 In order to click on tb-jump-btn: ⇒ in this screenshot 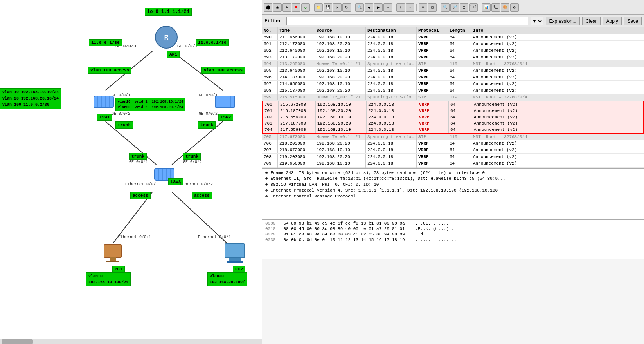, I will do `click(388, 7)`.